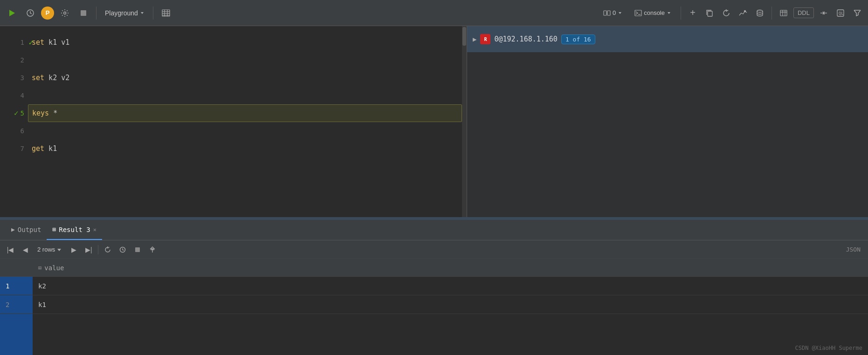  I want to click on timer-button, so click(123, 250).